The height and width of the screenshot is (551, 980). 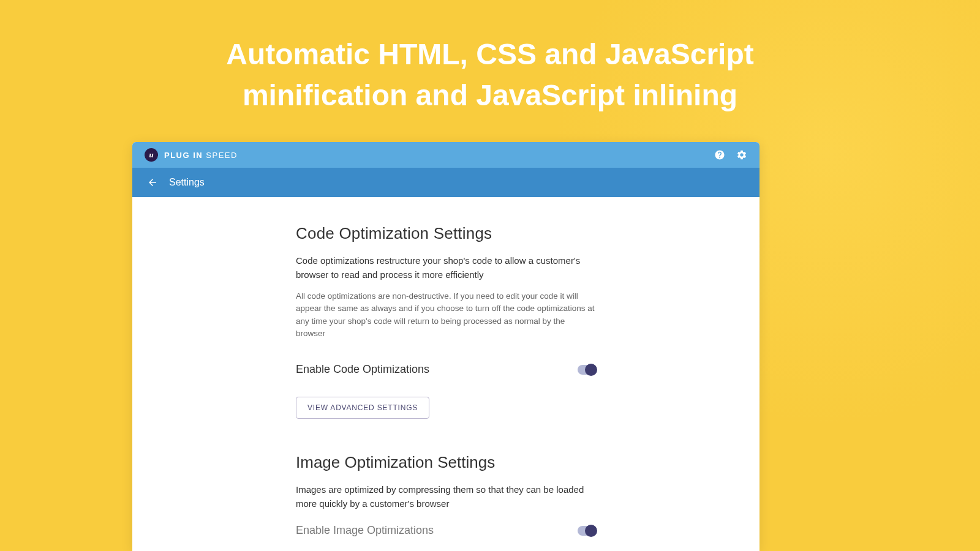 What do you see at coordinates (587, 531) in the screenshot?
I see `enable-image-opt-toggle` at bounding box center [587, 531].